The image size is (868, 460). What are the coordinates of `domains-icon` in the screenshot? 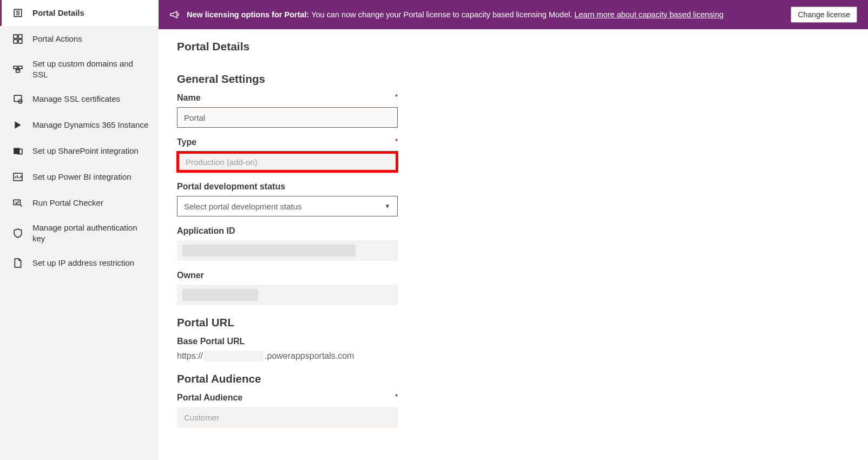 It's located at (18, 69).